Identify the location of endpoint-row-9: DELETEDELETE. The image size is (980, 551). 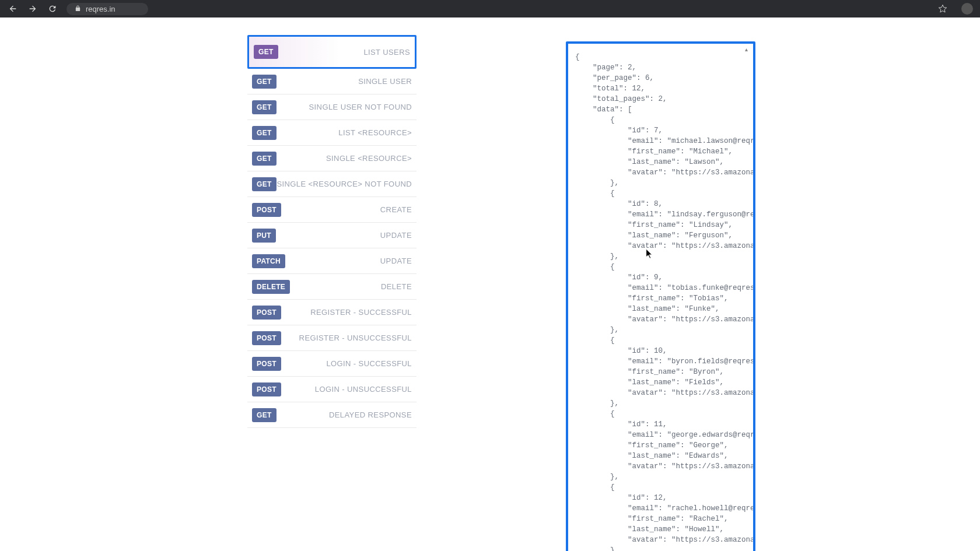
(332, 287).